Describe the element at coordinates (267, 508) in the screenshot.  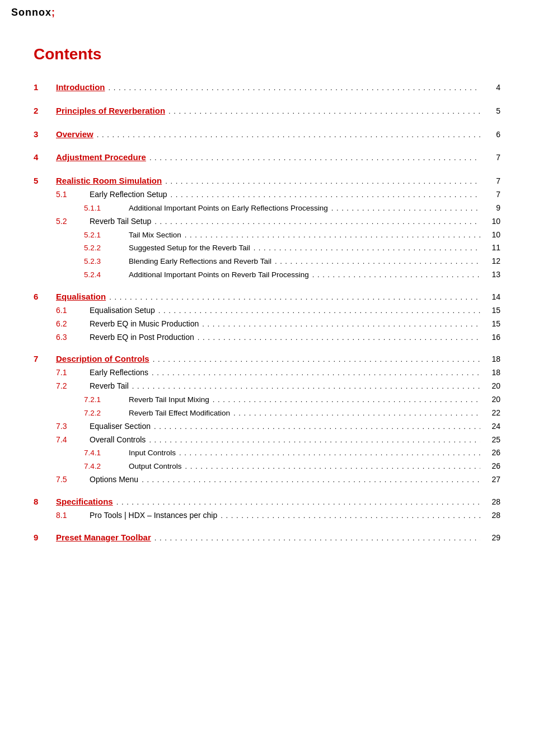
I see `toc-section-8: 8 Specifications 28 8.1 Pro Tools | HDX …` at that location.